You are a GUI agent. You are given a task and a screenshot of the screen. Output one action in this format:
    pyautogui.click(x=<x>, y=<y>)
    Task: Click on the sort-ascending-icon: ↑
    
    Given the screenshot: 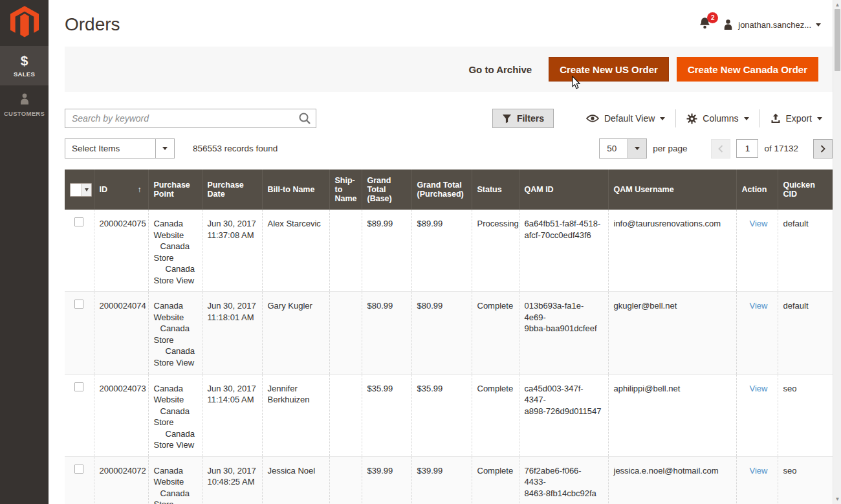 What is the action you would take?
    pyautogui.click(x=140, y=190)
    